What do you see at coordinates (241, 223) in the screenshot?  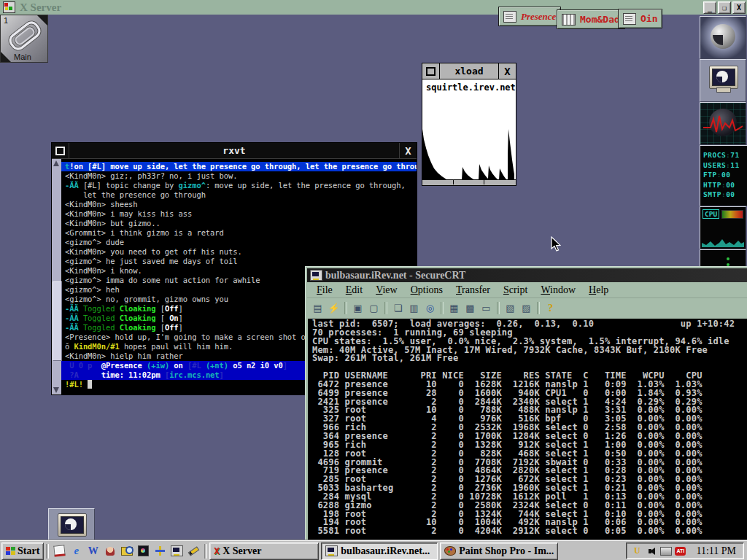 I see `chat-line: <KindM0n> but gizmo..` at bounding box center [241, 223].